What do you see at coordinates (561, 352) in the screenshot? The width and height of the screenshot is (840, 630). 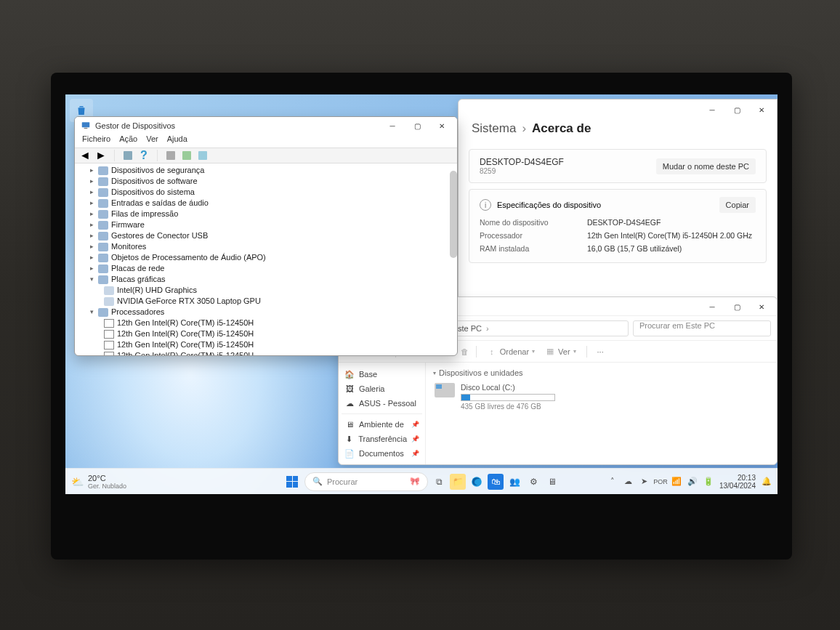 I see `view-button: ▦Ver▾` at bounding box center [561, 352].